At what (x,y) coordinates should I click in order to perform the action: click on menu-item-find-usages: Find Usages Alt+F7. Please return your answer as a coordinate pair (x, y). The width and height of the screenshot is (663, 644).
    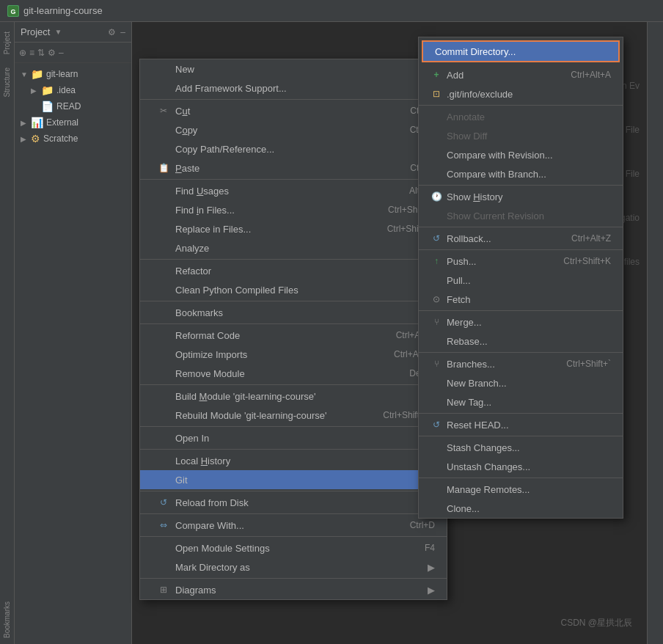
    Looking at the image, I should click on (293, 191).